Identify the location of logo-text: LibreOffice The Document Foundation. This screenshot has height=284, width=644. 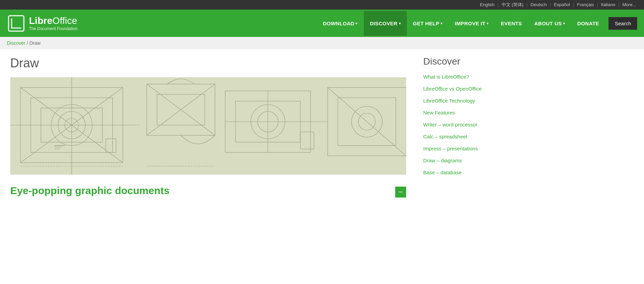
(53, 23).